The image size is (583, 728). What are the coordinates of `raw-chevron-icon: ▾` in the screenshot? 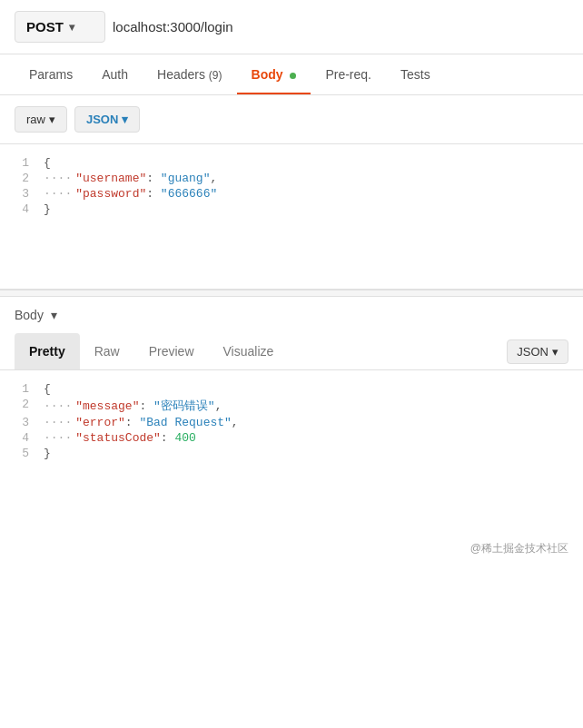 It's located at (53, 120).